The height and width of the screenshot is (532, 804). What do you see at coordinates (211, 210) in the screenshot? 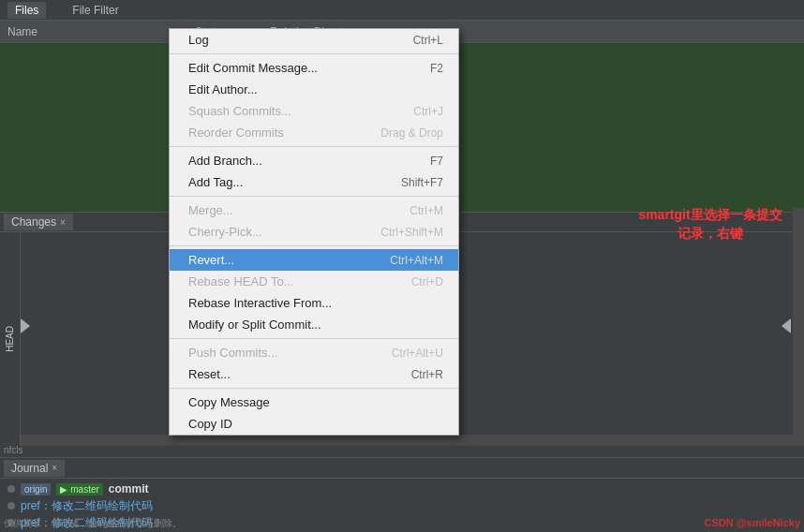
I see `menu-item-merge-label: Merge...` at bounding box center [211, 210].